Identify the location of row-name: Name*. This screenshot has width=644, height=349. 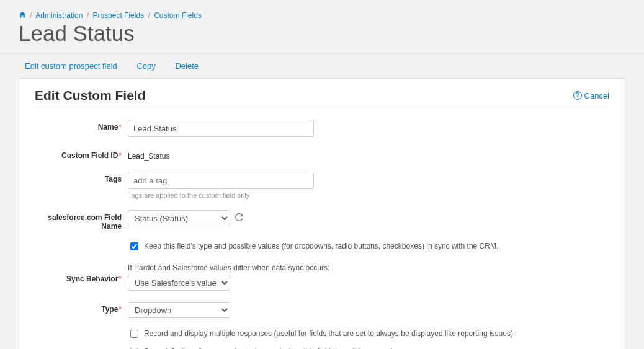
(322, 128).